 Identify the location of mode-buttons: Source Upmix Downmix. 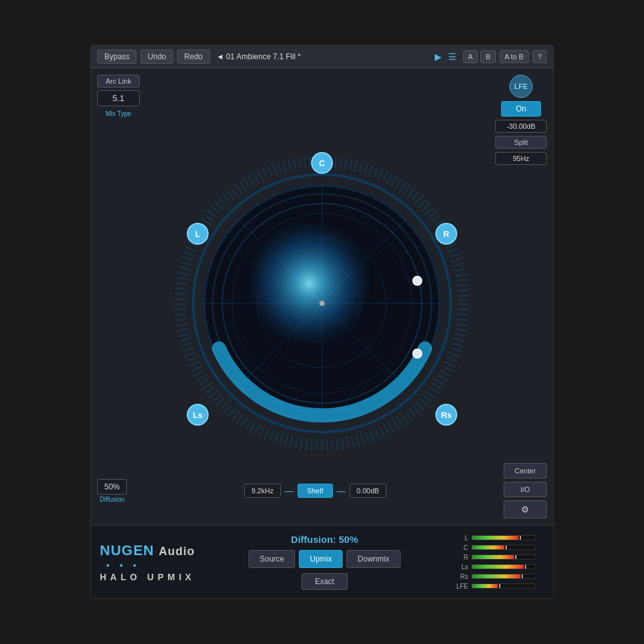
(325, 559).